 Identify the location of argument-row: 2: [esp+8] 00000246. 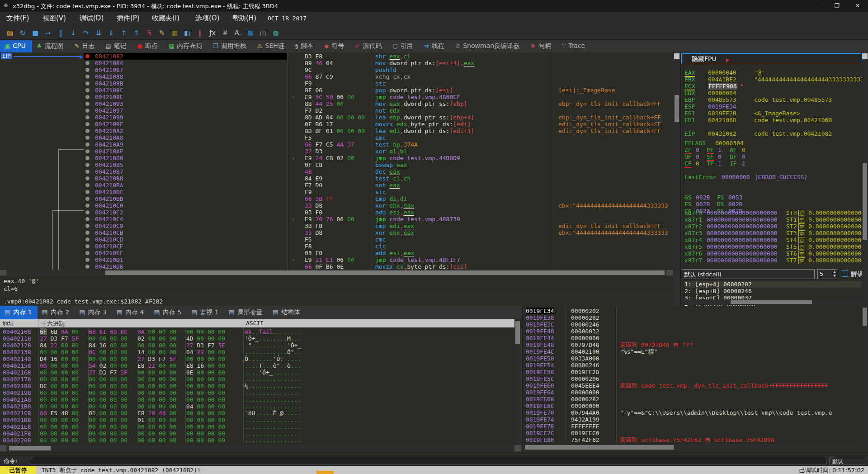
(718, 291).